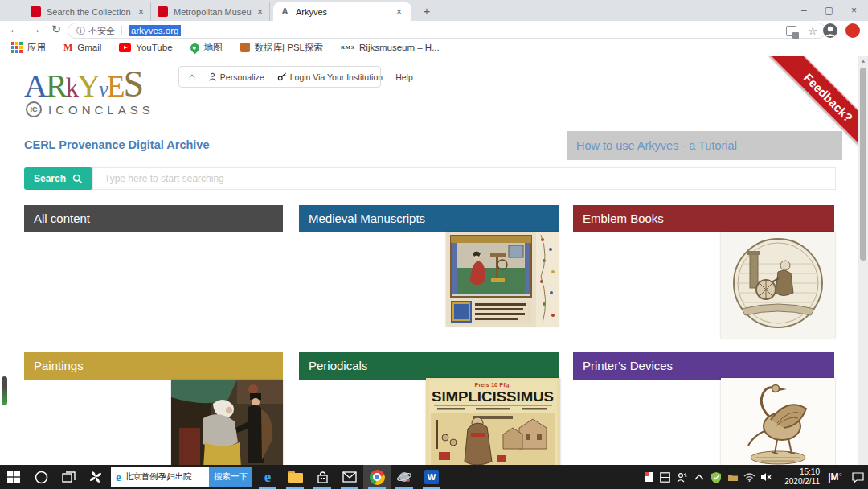 Image resolution: width=868 pixels, height=489 pixels. I want to click on tab-met-search: Search the Collection | The M ×, so click(88, 11).